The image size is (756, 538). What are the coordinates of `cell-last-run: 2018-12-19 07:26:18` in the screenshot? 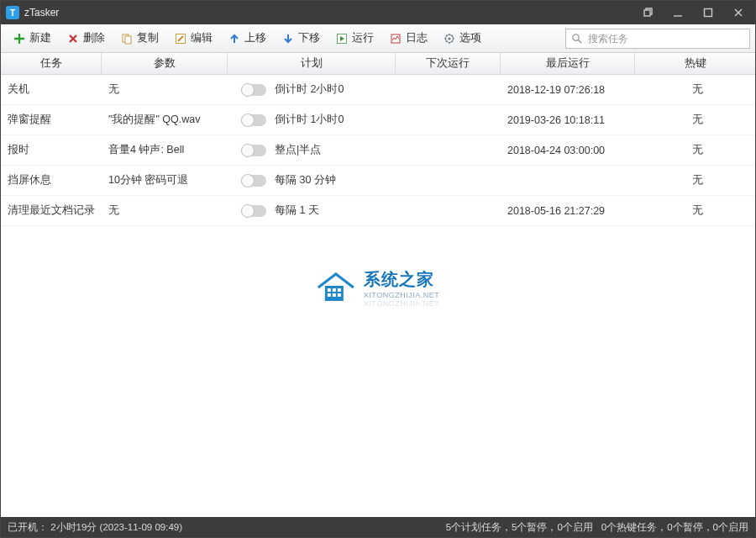 It's located at (568, 90).